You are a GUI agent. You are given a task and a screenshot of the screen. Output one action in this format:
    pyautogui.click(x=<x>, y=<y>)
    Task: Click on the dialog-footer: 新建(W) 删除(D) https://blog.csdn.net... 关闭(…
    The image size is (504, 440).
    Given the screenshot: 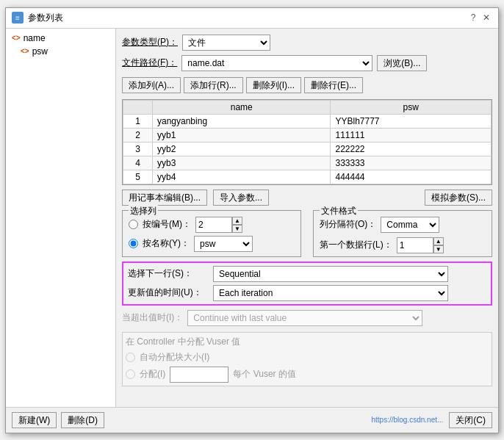 What is the action you would take?
    pyautogui.click(x=252, y=420)
    